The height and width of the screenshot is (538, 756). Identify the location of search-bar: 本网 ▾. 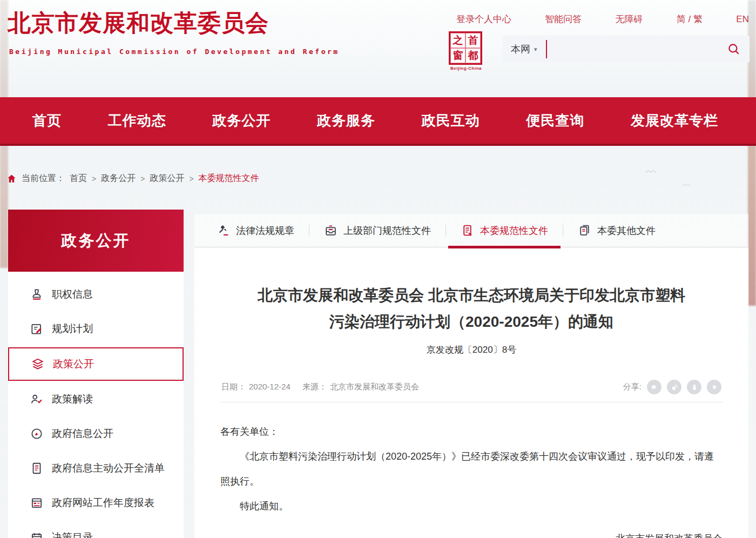
(626, 49).